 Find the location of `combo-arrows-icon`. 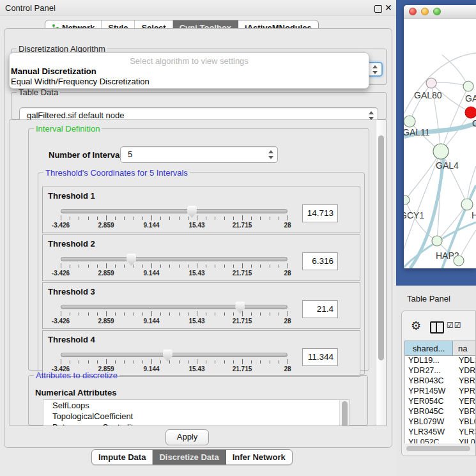

combo-arrows-icon is located at coordinates (372, 116).